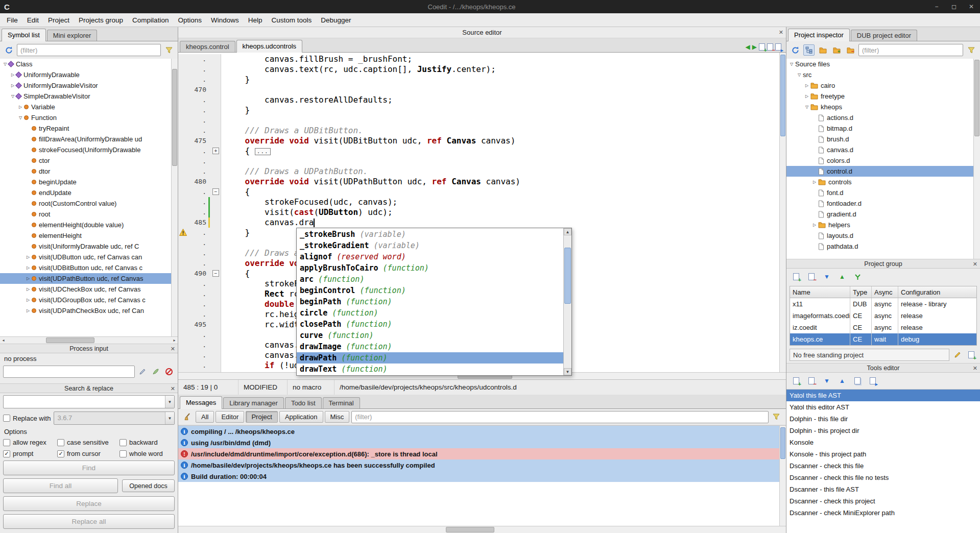 This screenshot has width=980, height=533. Describe the element at coordinates (170, 418) in the screenshot. I see `chevron-down-icon: ▼` at that location.